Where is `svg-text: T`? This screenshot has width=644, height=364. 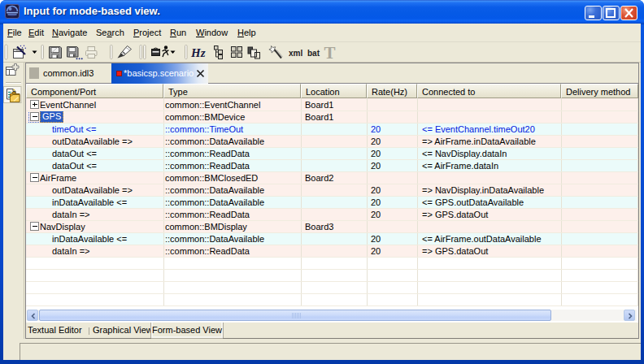 svg-text: T is located at coordinates (330, 53).